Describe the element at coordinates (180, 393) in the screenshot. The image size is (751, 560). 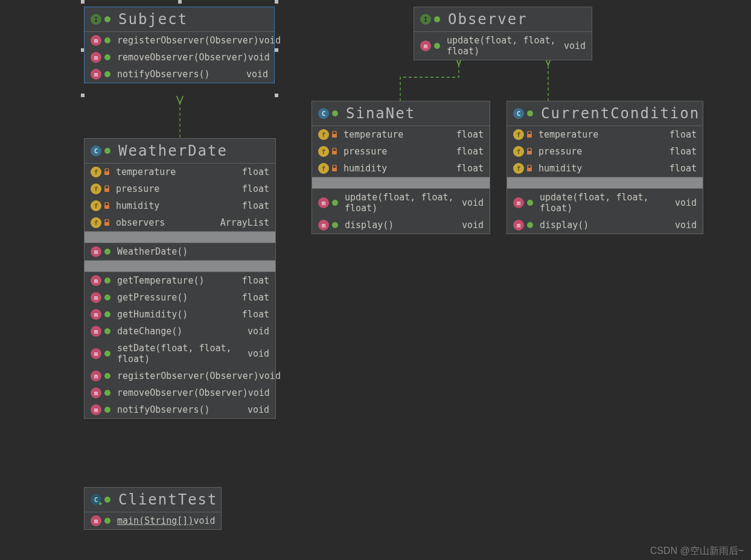
I see `member-row: mremoveObserver(Observer)void` at that location.